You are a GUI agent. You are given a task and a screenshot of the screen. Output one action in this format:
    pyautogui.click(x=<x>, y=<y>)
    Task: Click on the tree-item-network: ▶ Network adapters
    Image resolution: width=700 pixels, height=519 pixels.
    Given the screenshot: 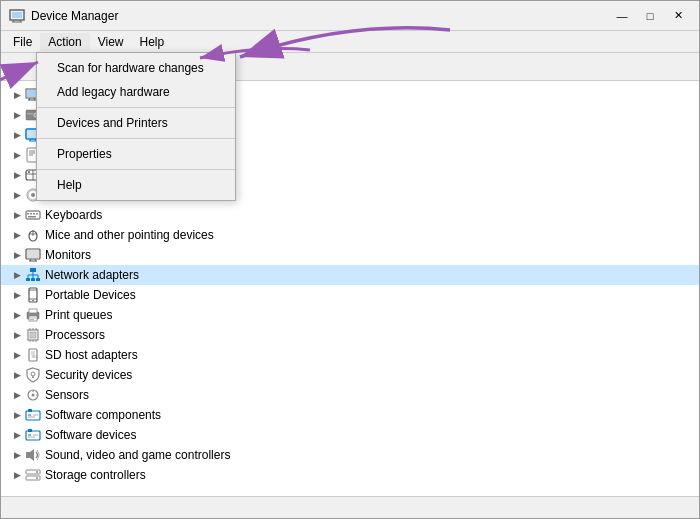 What is the action you would take?
    pyautogui.click(x=350, y=275)
    